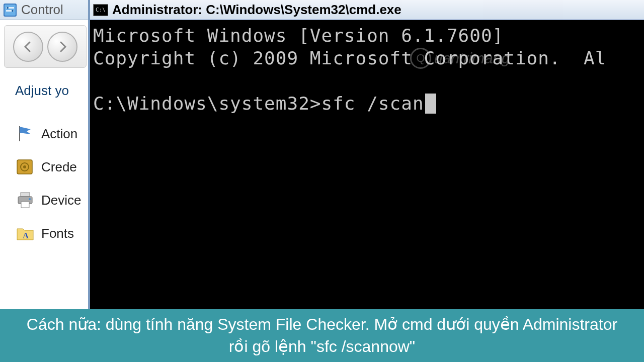 Image resolution: width=644 pixels, height=362 pixels. Describe the element at coordinates (25, 167) in the screenshot. I see `vault-icon` at that location.